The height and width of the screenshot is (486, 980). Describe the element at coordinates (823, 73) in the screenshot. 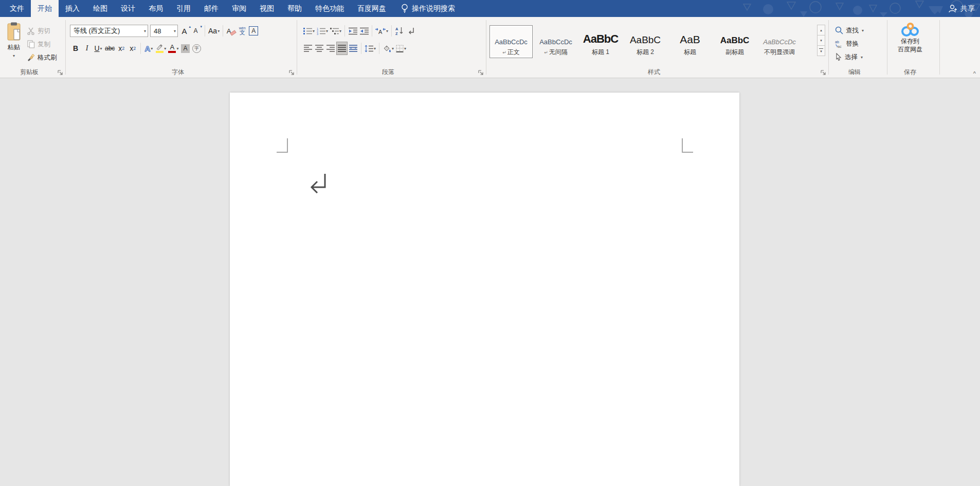

I see `styles-dialog-launcher` at that location.